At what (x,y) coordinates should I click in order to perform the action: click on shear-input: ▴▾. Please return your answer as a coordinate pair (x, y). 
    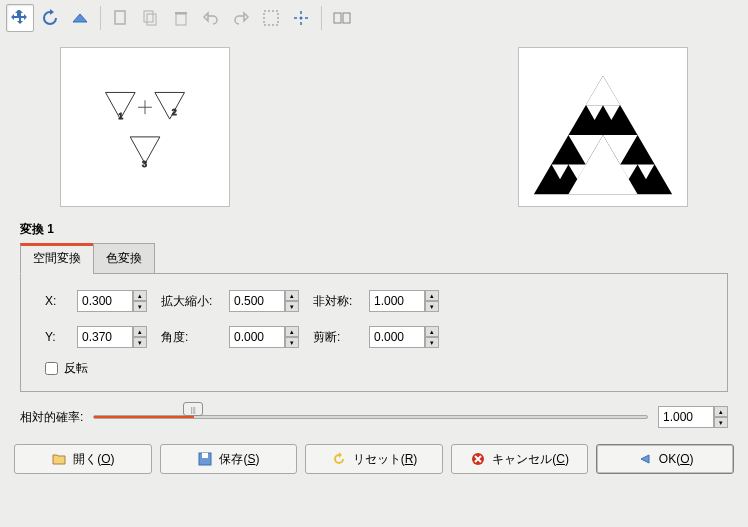
    Looking at the image, I should click on (407, 337).